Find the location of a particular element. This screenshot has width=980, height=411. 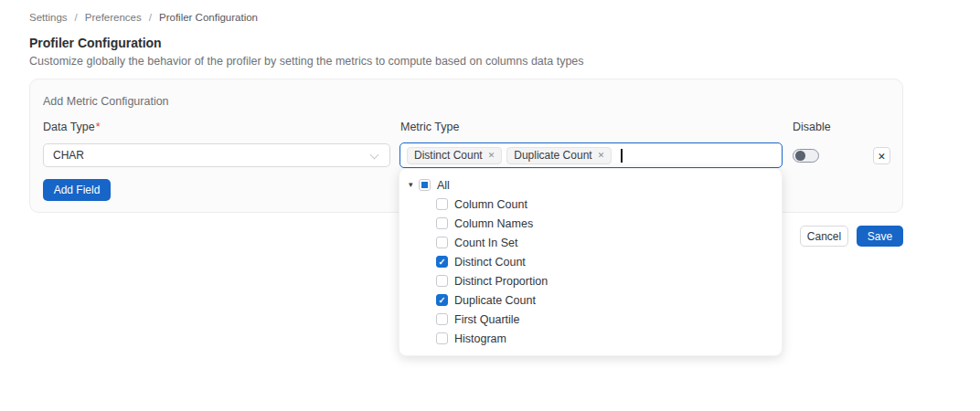

metric-tag: Distinct Count ✕ is located at coordinates (454, 155).